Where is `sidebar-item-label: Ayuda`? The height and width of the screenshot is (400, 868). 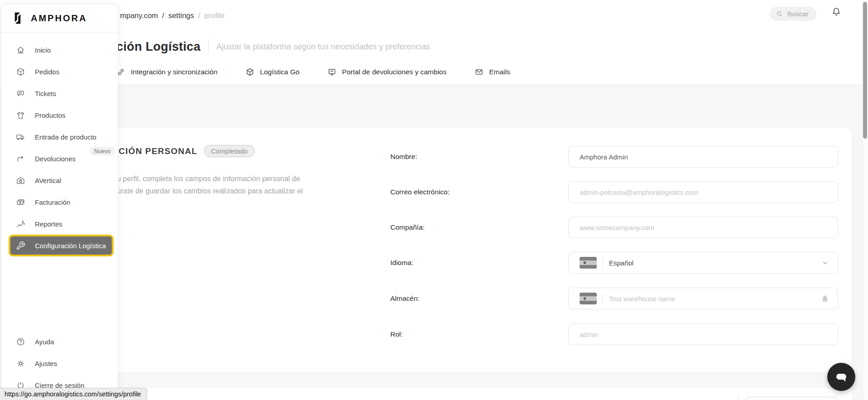
sidebar-item-label: Ayuda is located at coordinates (44, 342).